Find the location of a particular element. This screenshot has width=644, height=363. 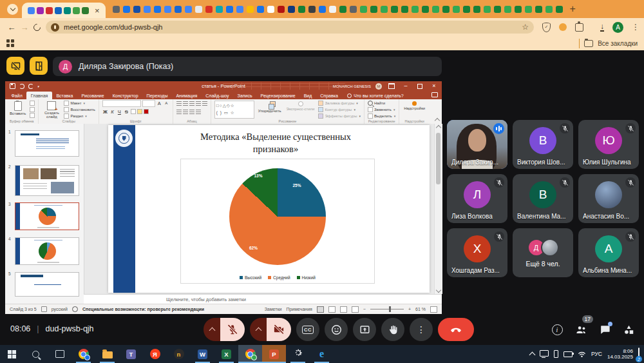

profile-avatar: A is located at coordinates (618, 27).